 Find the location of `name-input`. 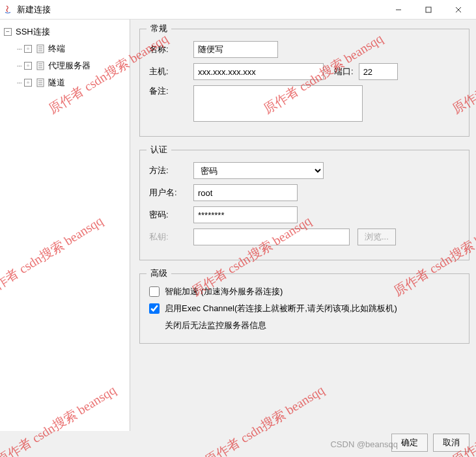

name-input is located at coordinates (236, 49).